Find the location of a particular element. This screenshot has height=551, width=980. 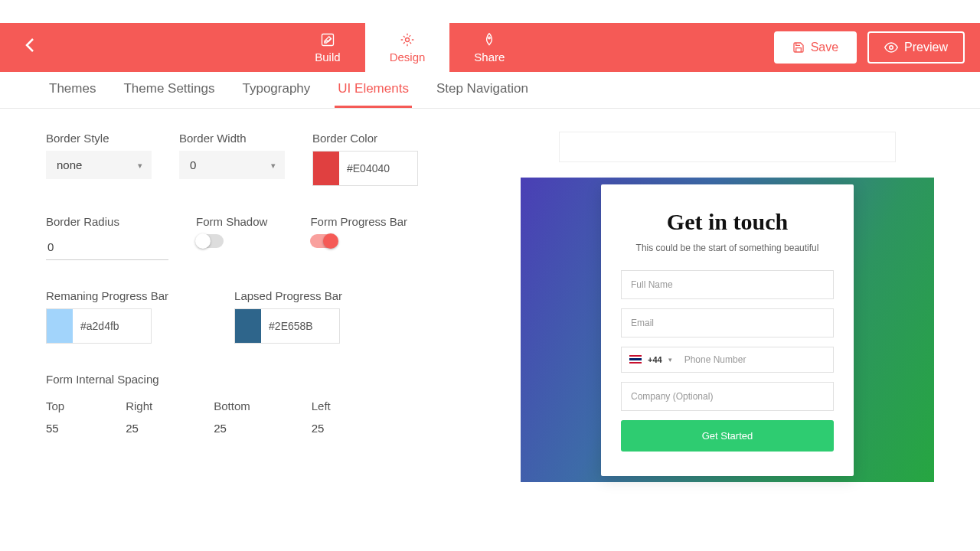

preview-subtitle: This could be the start of something bea… is located at coordinates (727, 248).